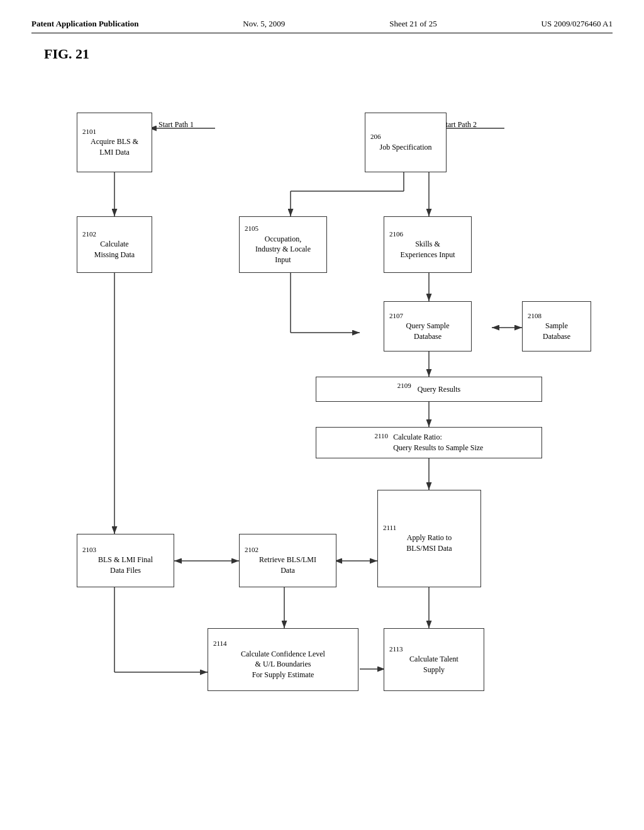 This screenshot has width=644, height=830. What do you see at coordinates (390, 528) in the screenshot?
I see `box-2111-num: 2111` at bounding box center [390, 528].